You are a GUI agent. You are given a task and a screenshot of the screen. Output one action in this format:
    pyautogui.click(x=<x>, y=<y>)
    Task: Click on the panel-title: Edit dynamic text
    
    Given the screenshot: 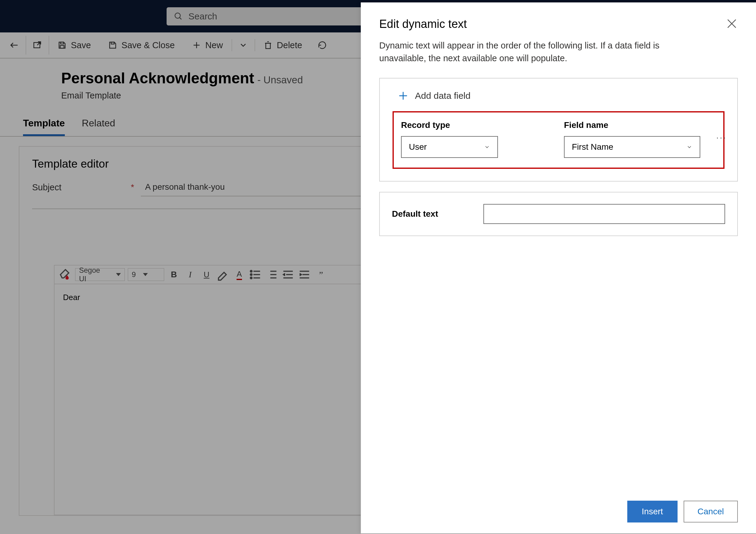 What is the action you would take?
    pyautogui.click(x=423, y=24)
    